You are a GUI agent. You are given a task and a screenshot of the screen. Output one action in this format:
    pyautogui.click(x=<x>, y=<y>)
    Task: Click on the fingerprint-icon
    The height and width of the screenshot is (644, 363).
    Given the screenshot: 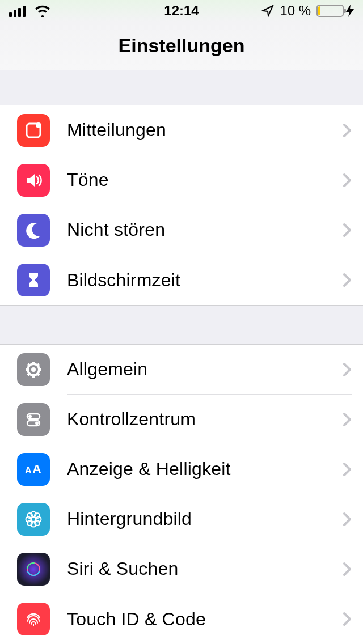 What is the action you would take?
    pyautogui.click(x=33, y=619)
    